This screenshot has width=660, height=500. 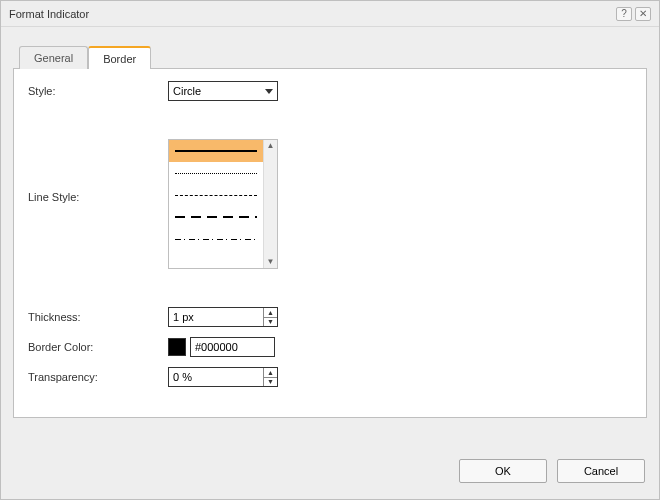 What do you see at coordinates (54, 58) in the screenshot?
I see `tab-general: General` at bounding box center [54, 58].